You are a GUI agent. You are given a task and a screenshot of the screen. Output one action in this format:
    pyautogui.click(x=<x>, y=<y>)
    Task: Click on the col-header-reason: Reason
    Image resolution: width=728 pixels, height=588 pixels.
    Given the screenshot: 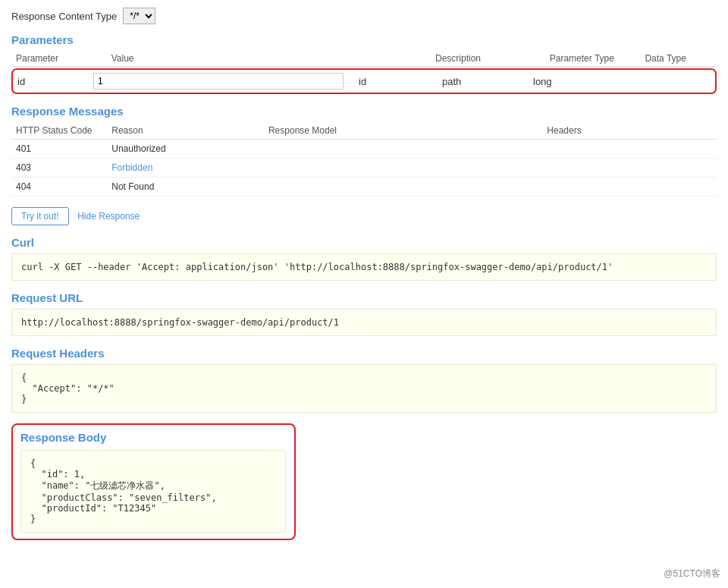 What is the action you would take?
    pyautogui.click(x=185, y=130)
    